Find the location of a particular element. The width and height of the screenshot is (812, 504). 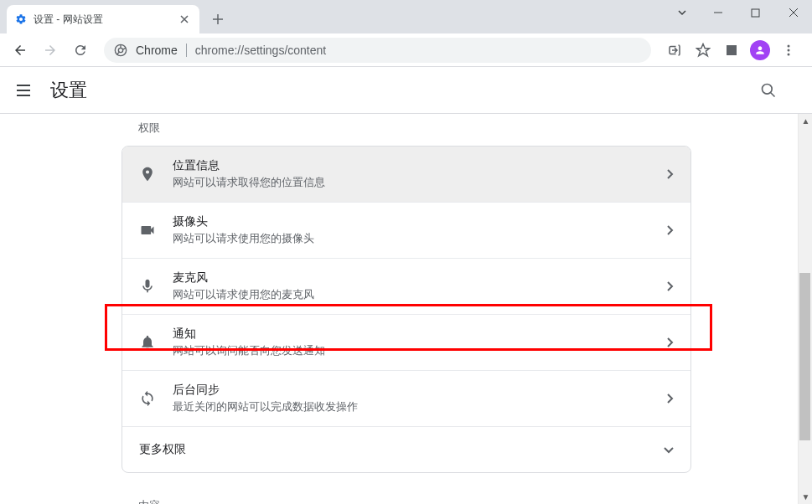

scrollbar-thumb is located at coordinates (804, 357).